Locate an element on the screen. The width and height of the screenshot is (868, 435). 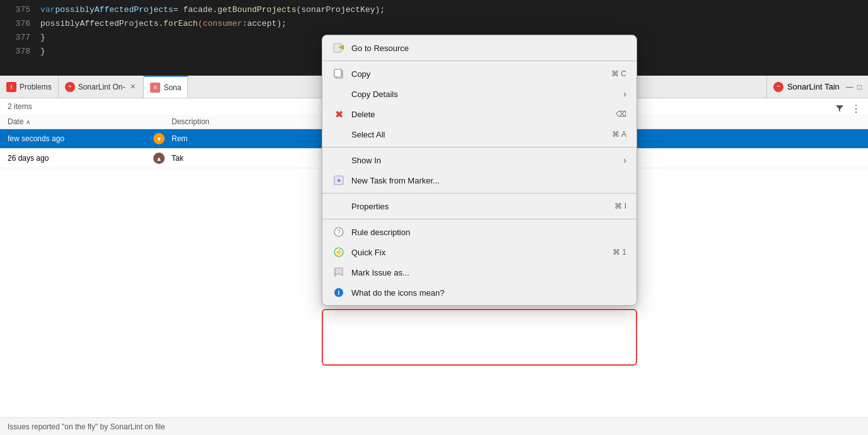
submenu-arrow-icon: › is located at coordinates (625, 94).